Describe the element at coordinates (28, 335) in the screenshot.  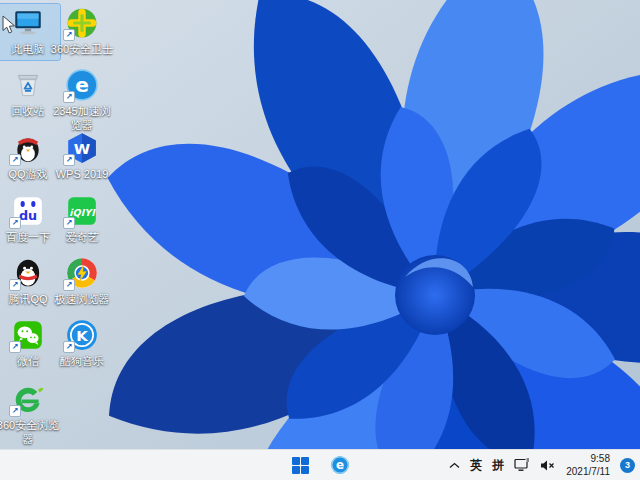
I see `wechat-icon: ↗` at that location.